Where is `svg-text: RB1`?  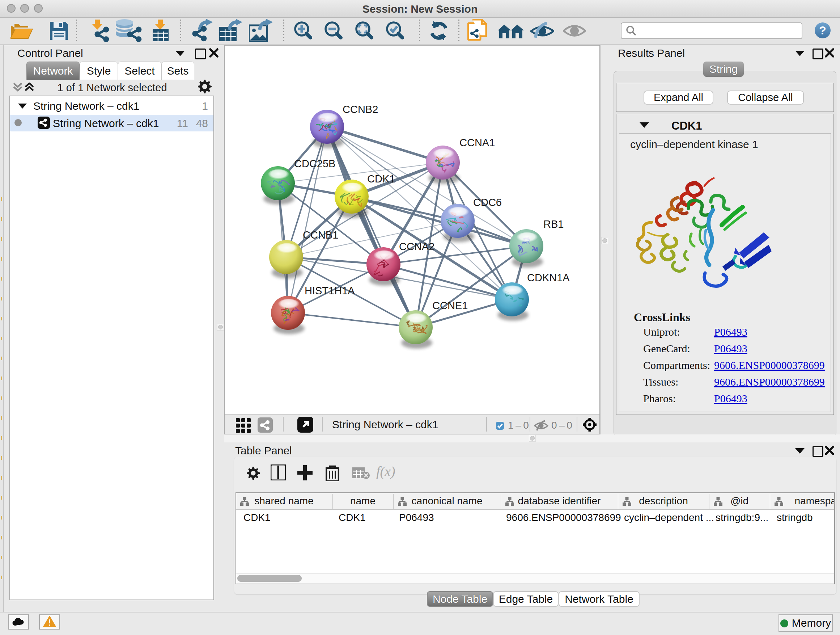 svg-text: RB1 is located at coordinates (554, 224).